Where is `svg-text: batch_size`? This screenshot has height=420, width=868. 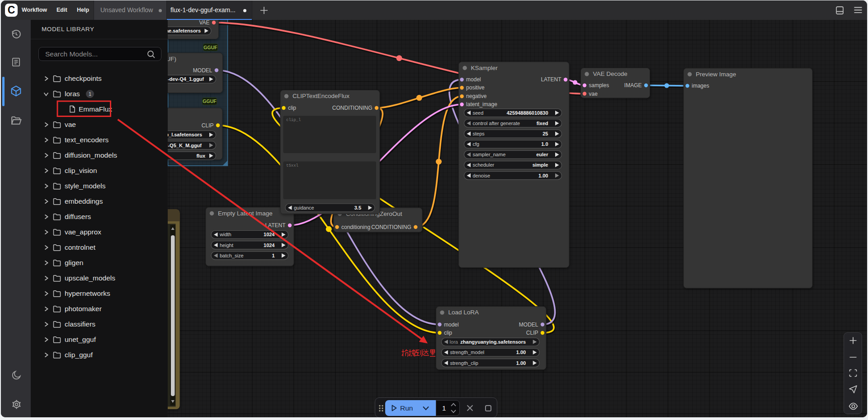
svg-text: batch_size is located at coordinates (231, 256).